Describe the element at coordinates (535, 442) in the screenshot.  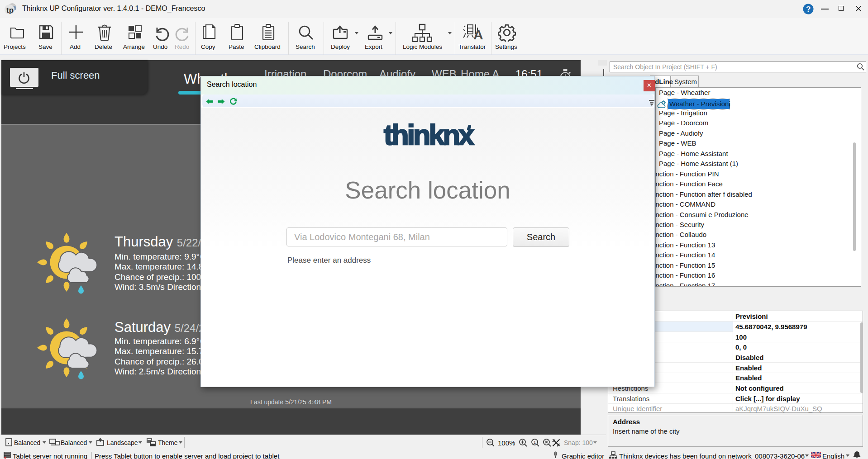
I see `svg-text: 1` at that location.